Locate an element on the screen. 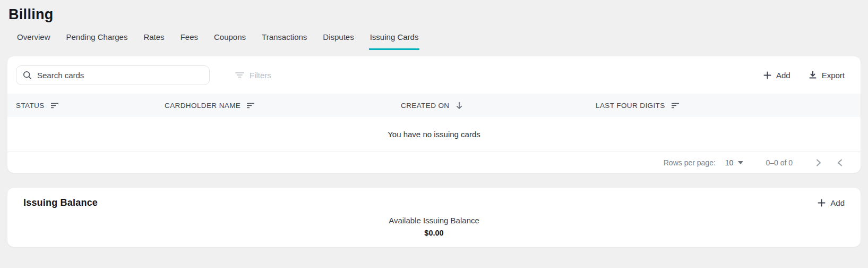  sort-descending-icon is located at coordinates (459, 105).